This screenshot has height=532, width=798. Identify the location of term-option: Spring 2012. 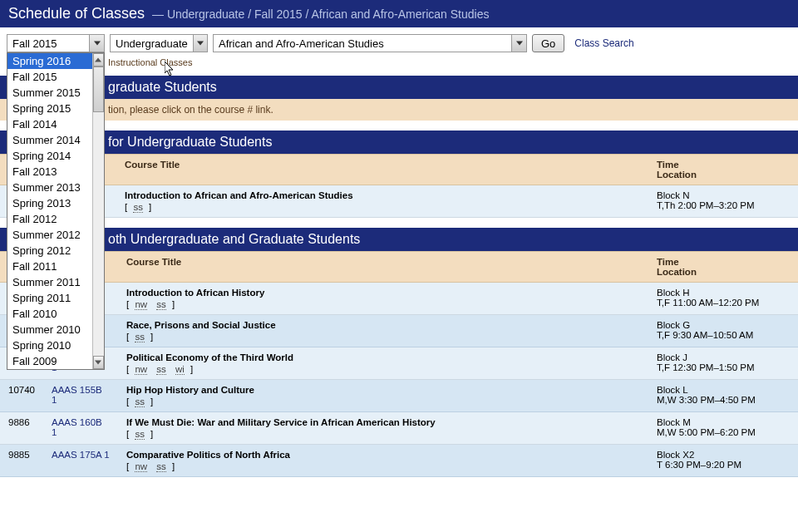
(50, 251).